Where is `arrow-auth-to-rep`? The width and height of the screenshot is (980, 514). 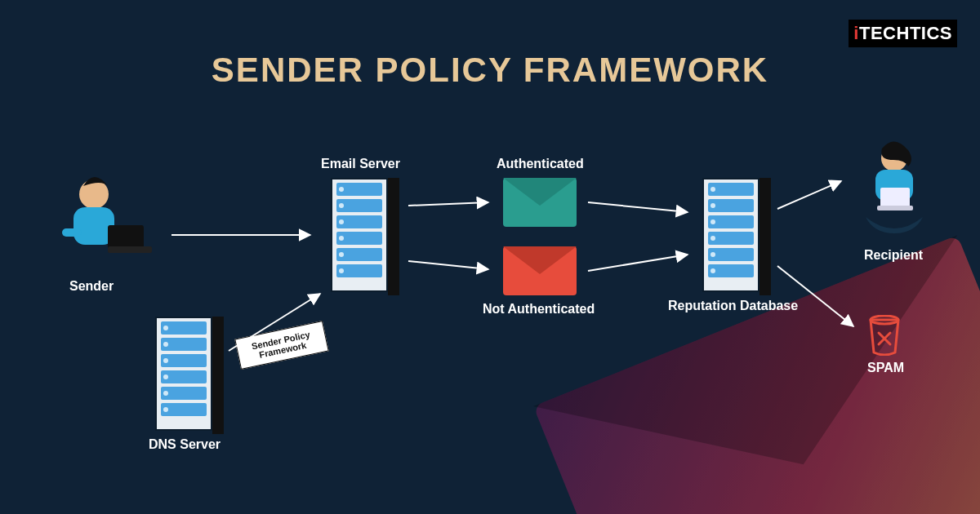 arrow-auth-to-rep is located at coordinates (638, 207).